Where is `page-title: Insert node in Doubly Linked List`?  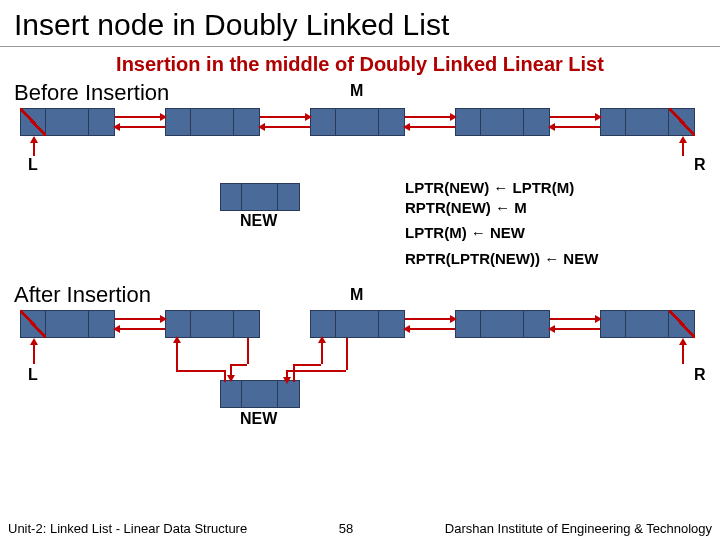
page-title: Insert node in Doubly Linked List is located at coordinates (360, 24).